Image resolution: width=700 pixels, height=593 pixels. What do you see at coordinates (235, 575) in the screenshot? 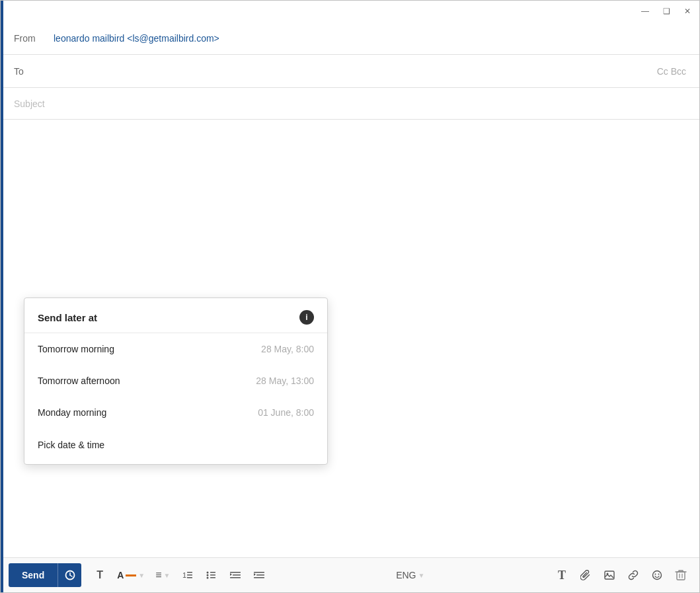
I see `outdent-icon` at bounding box center [235, 575].